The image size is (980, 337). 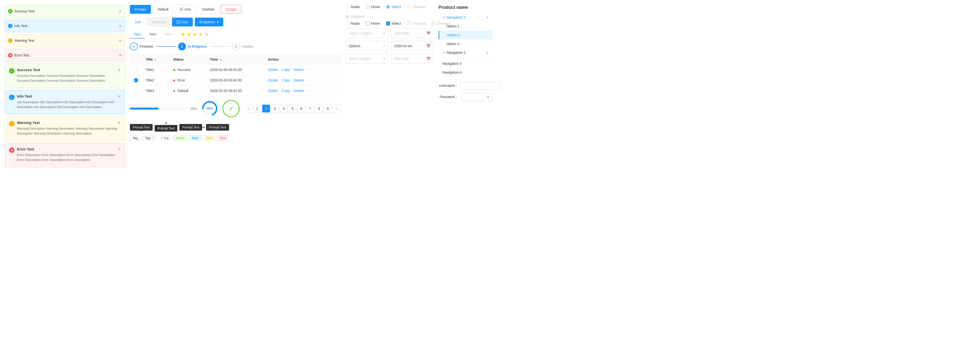 I want to click on row3-checkbox, so click(x=136, y=91).